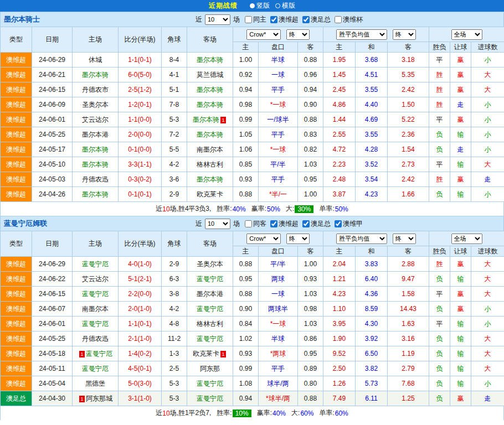  I want to click on goals-result-cell: 大, so click(487, 165).